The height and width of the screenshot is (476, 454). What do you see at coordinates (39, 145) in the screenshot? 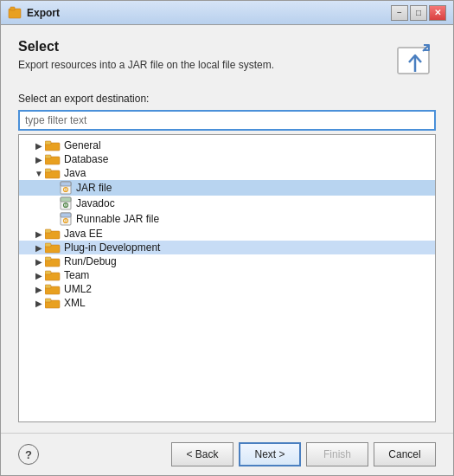
I see `expand-arrow-general: ▶` at bounding box center [39, 145].